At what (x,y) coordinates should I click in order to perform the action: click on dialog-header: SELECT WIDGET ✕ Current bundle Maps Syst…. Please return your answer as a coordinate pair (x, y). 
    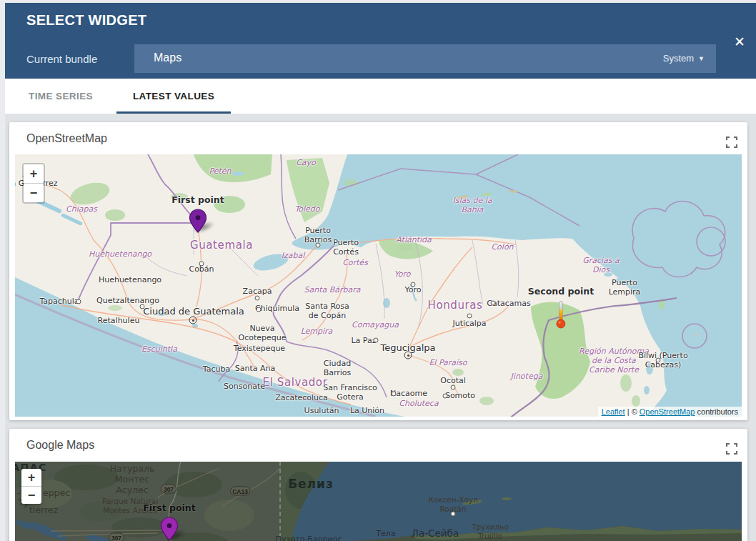
    Looking at the image, I should click on (380, 41).